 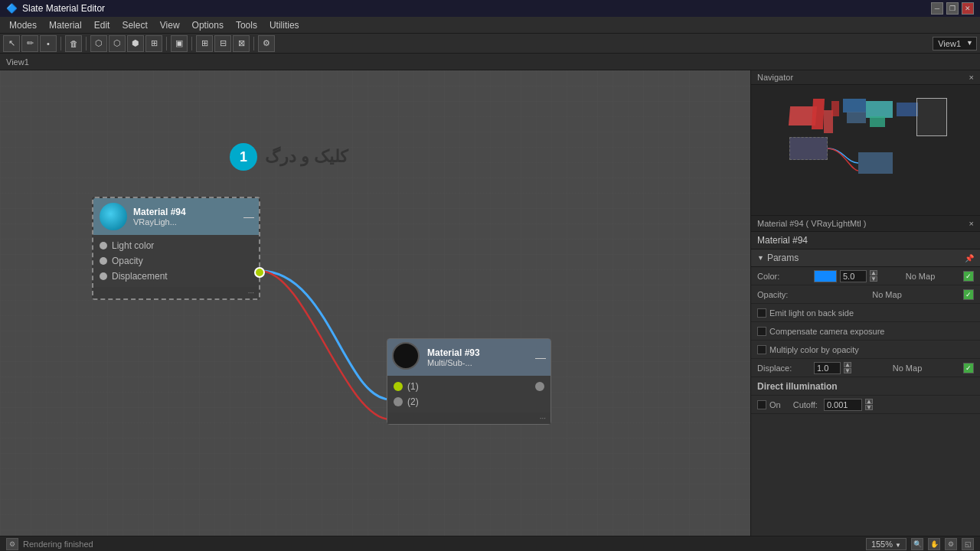 I want to click on node-vraylight-close: —, so click(x=249, y=217).